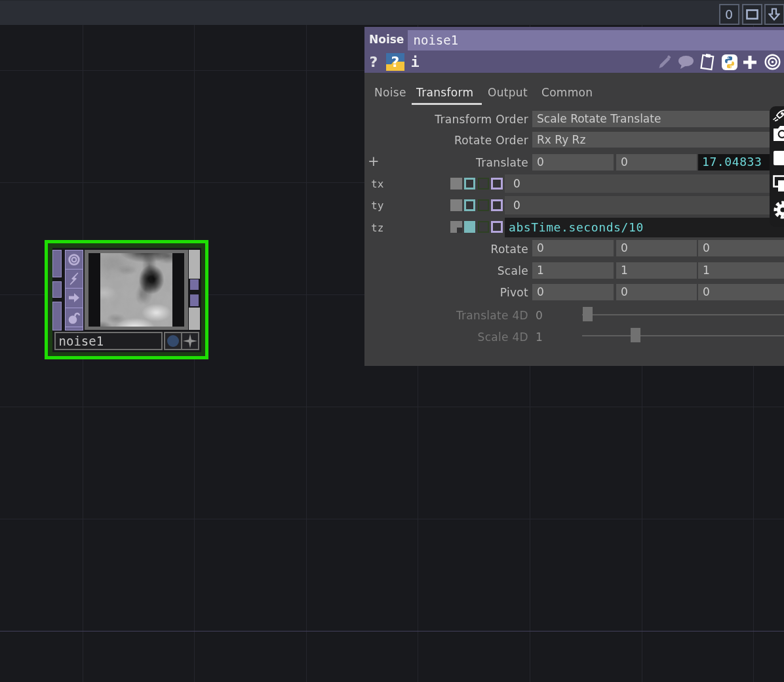  Describe the element at coordinates (456, 227) in the screenshot. I see `tz-mode-constant` at that location.